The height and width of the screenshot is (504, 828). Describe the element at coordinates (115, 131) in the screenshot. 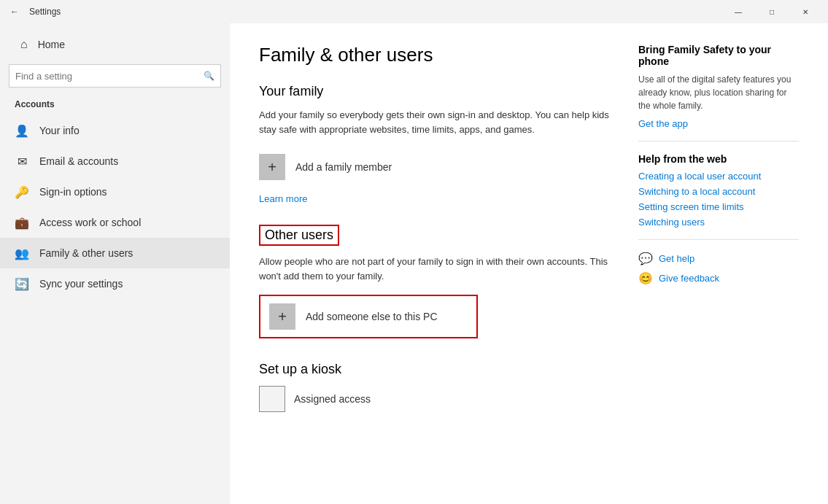

I see `sidebar-item-your-info: 👤 Your info` at that location.